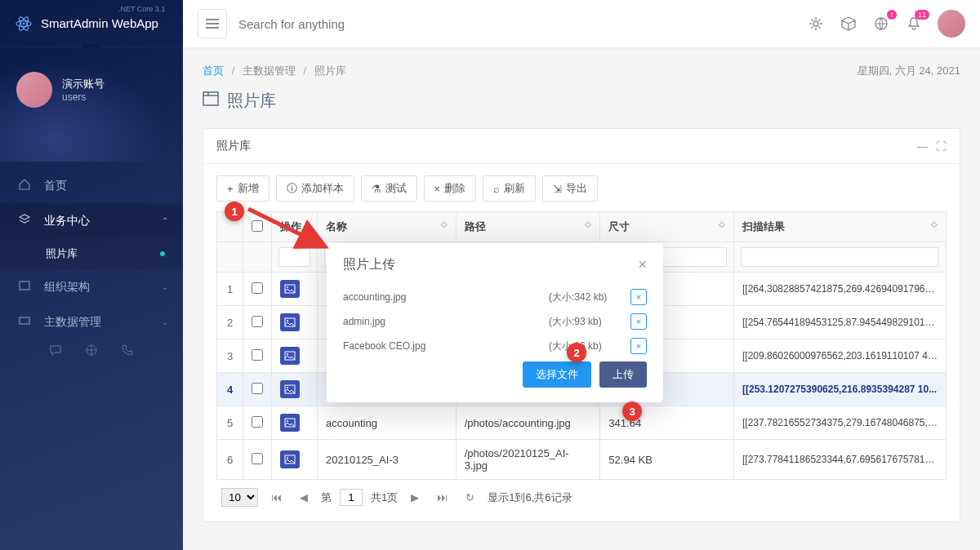 This screenshot has width=980, height=550. Describe the element at coordinates (557, 375) in the screenshot. I see `choose-file-button: 选择文件` at that location.